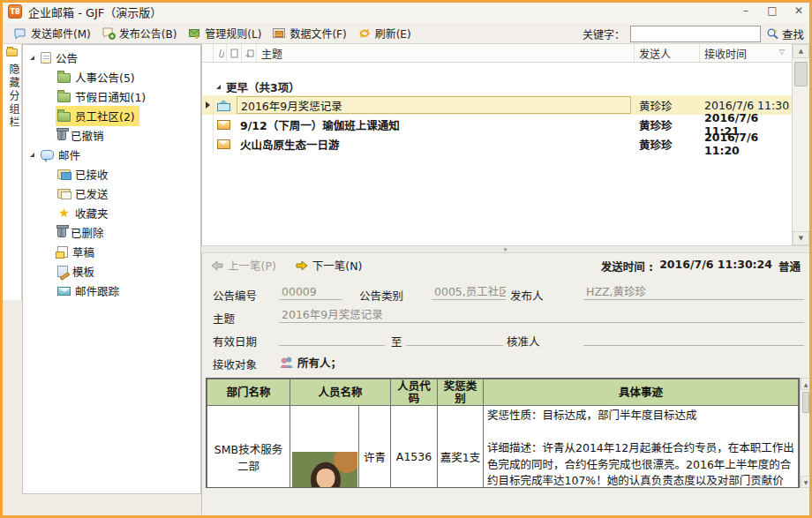  Describe the element at coordinates (434, 124) in the screenshot. I see `row-subject: 9/12（下周一）瑜伽班上课通知` at that location.